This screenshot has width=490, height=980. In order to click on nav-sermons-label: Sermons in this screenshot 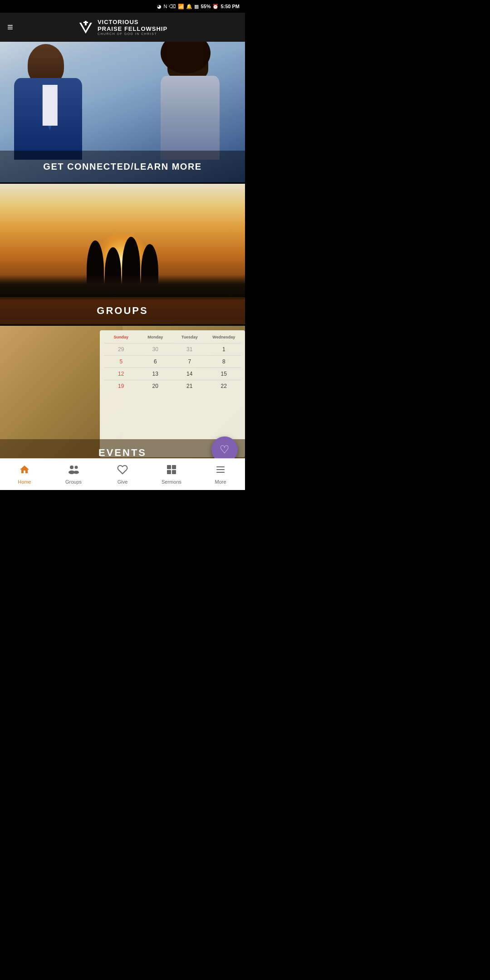, I will do `click(172, 482)`.